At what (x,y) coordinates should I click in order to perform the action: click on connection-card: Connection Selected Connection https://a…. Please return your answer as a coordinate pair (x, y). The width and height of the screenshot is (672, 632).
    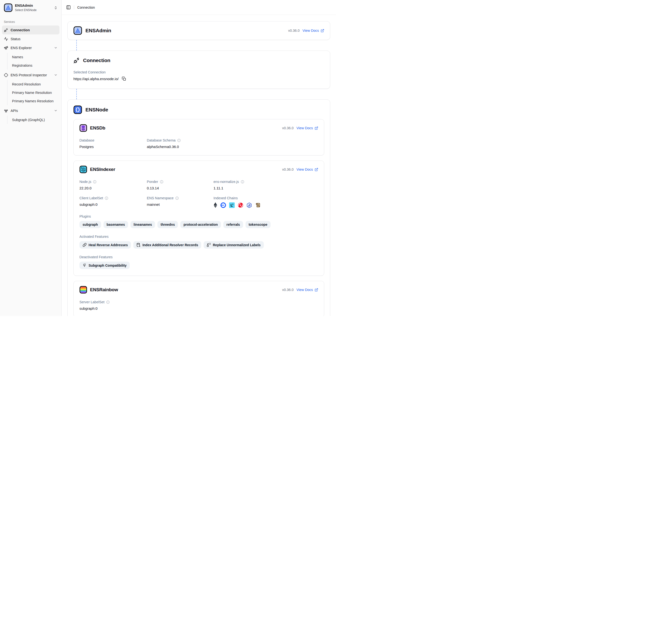
    Looking at the image, I should click on (199, 70).